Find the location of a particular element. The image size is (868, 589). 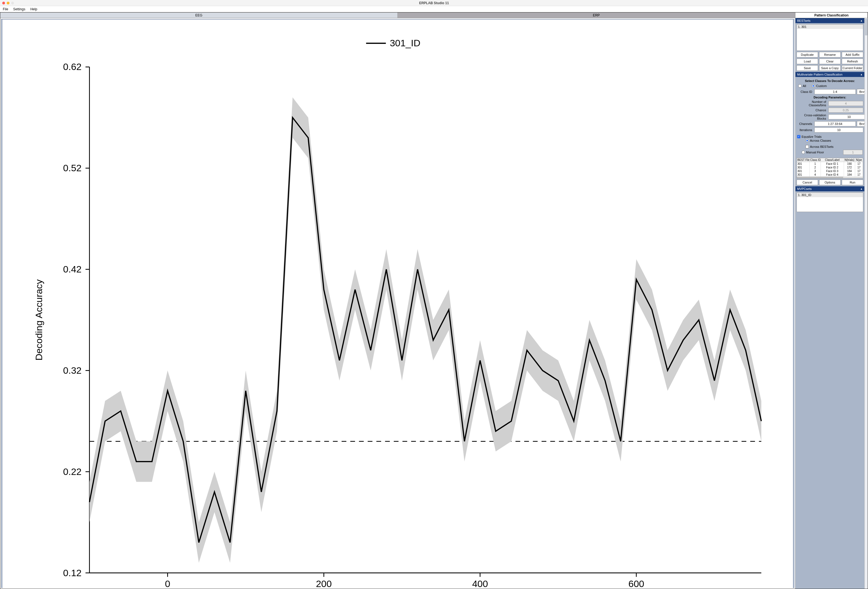

class-id-label: Class ID is located at coordinates (805, 92).